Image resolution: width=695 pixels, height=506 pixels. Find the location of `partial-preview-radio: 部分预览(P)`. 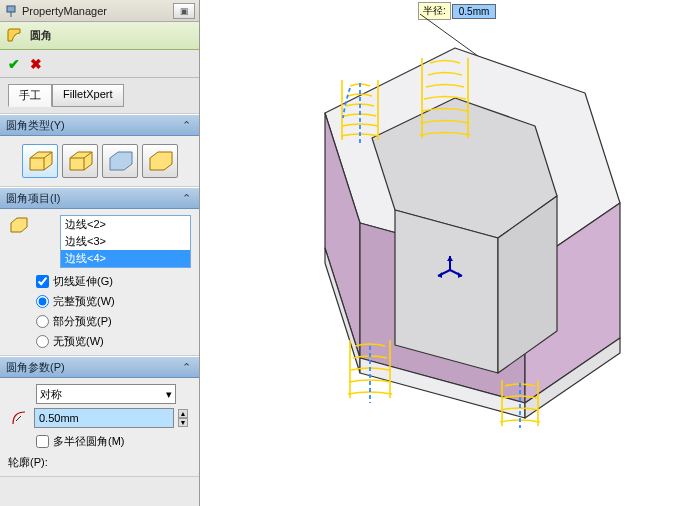

partial-preview-radio: 部分预览(P) is located at coordinates (114, 322).